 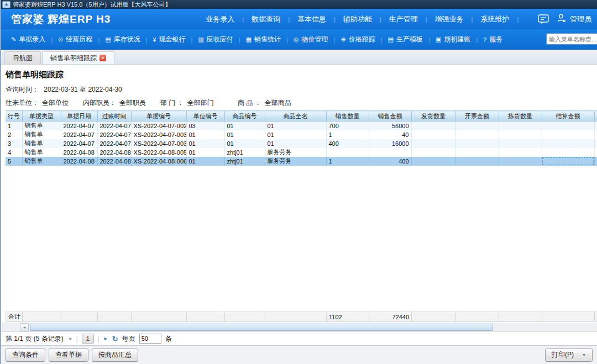 What do you see at coordinates (28, 40) in the screenshot?
I see `toolbar-item-1: ✎单据录入` at bounding box center [28, 40].